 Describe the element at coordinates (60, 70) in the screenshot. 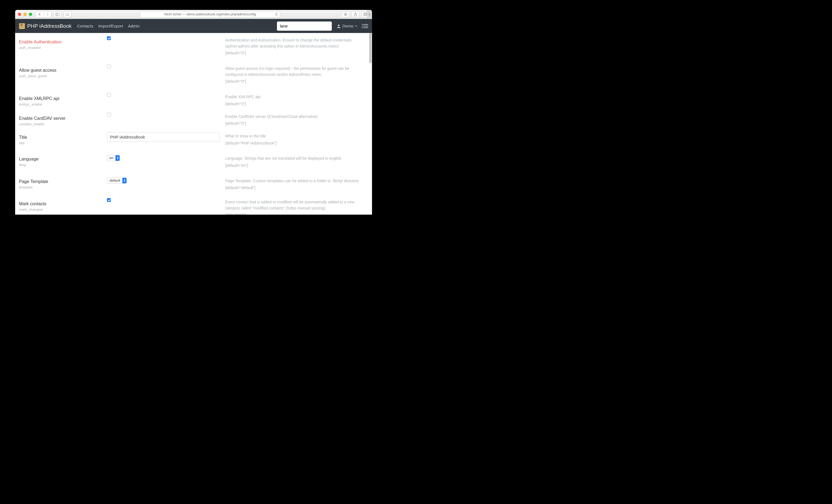

I see `label-auth-allow-guest: Allow guest access` at that location.